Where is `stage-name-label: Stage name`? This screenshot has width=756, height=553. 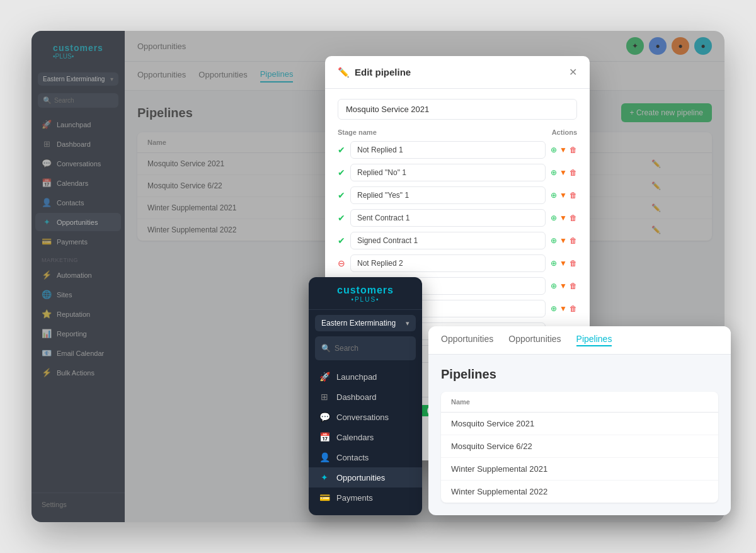
stage-name-label: Stage name is located at coordinates (357, 132).